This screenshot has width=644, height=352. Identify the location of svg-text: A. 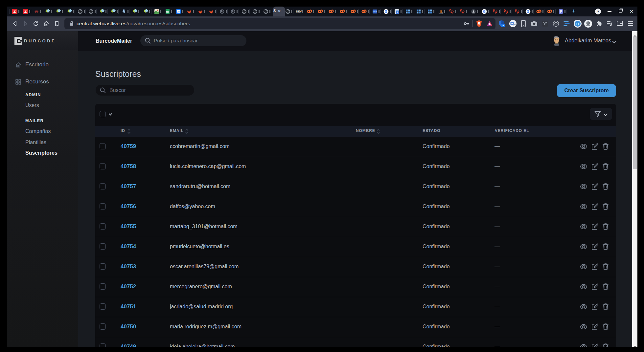
(398, 12).